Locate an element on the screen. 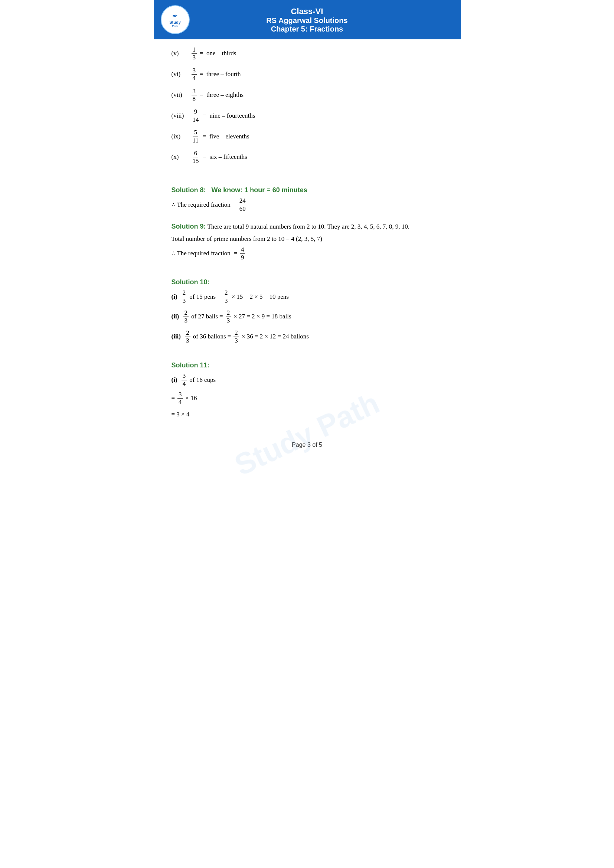 This screenshot has height=868, width=614. footer-text: Page 3 of 5 is located at coordinates (307, 445).